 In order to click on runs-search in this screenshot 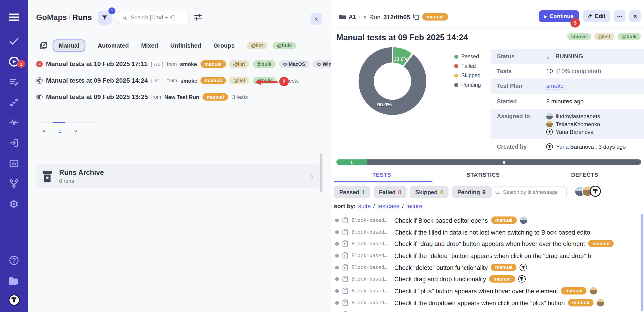, I will do `click(154, 18)`.